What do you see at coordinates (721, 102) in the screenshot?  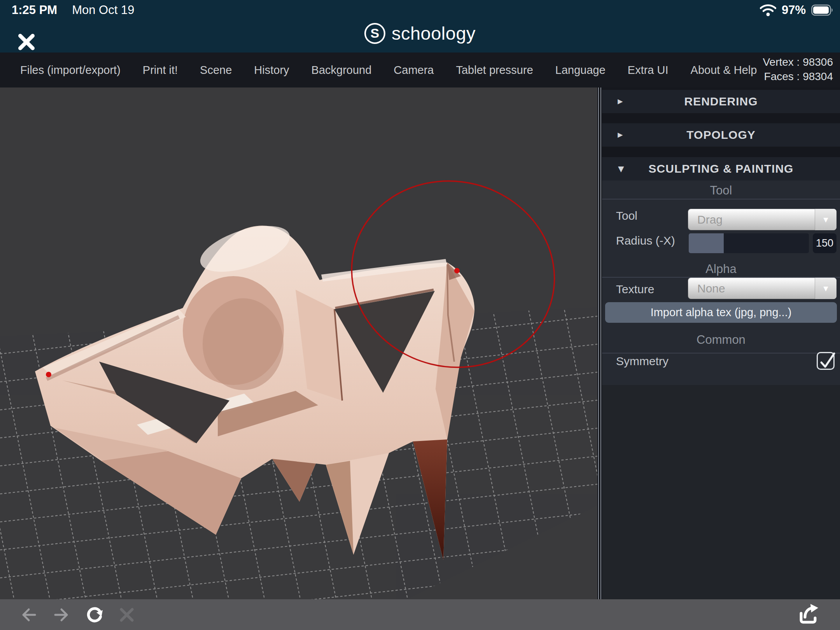 I see `section-header-rendering: ► RENDERING` at bounding box center [721, 102].